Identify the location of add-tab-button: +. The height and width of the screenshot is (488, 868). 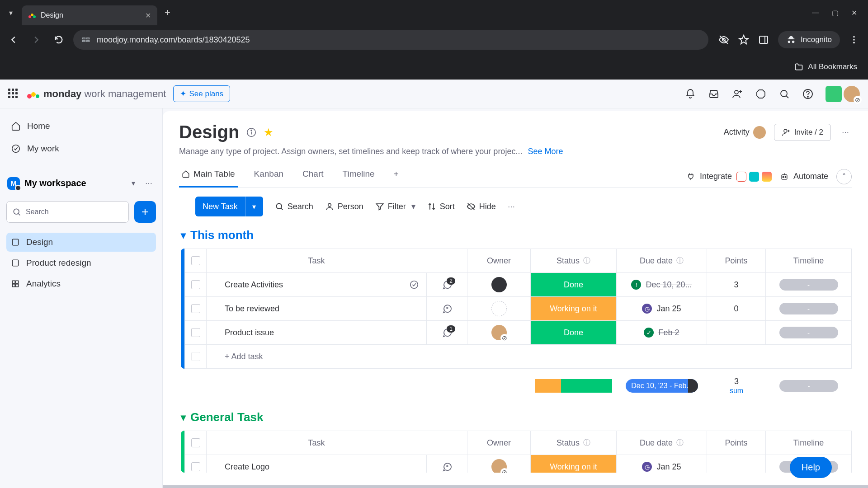
(396, 176).